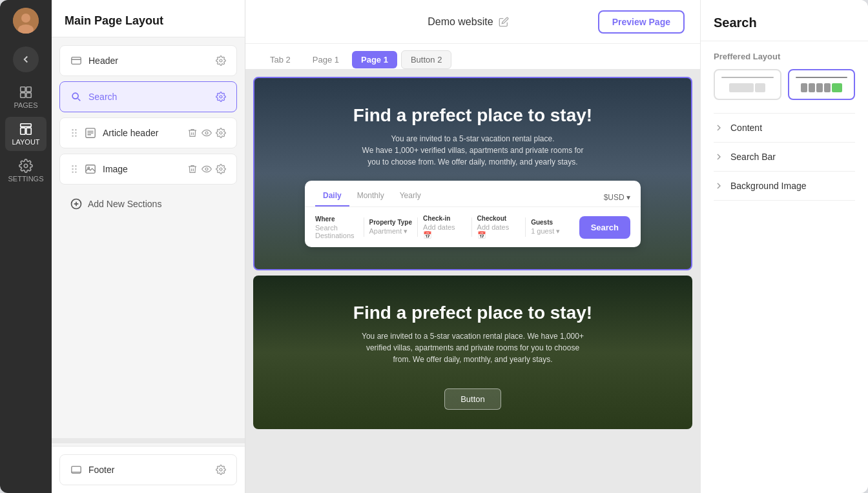 Image resolution: width=868 pixels, height=493 pixels. Describe the element at coordinates (221, 169) in the screenshot. I see `image-settings-icon` at that location.